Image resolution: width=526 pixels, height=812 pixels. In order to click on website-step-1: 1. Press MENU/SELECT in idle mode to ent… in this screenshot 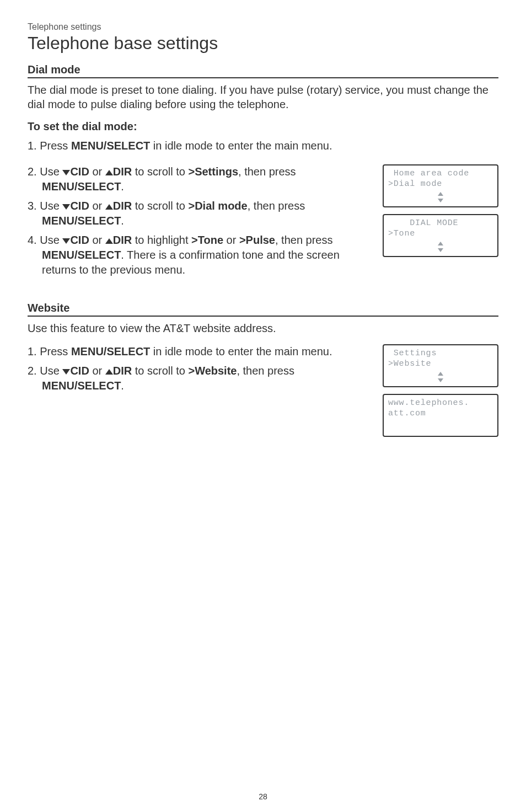, I will do `click(193, 352)`.